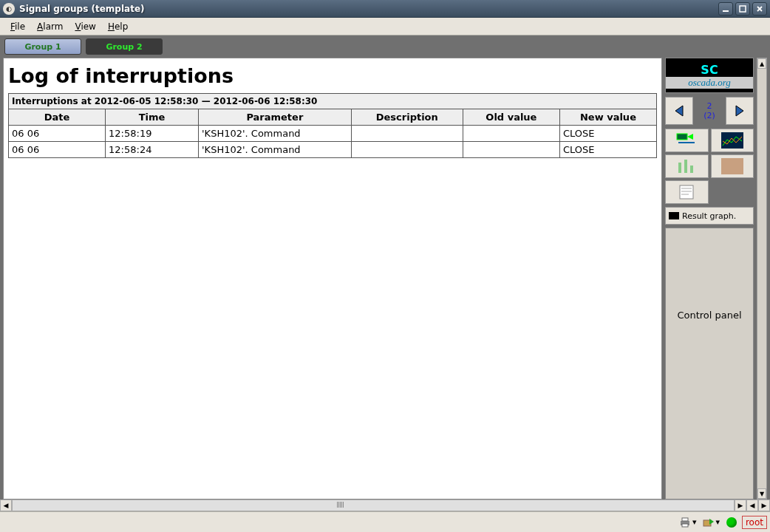 The image size is (770, 532). What do you see at coordinates (152, 150) in the screenshot?
I see `cell-time: 12:58:24` at bounding box center [152, 150].